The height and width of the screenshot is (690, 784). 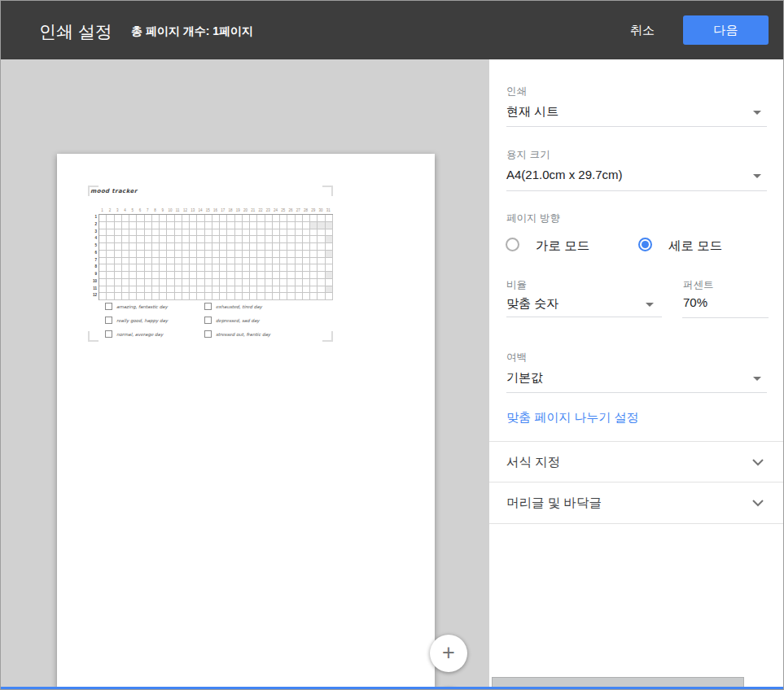 I want to click on section-headers-footers: 머리글 및 바닥글, so click(x=554, y=503).